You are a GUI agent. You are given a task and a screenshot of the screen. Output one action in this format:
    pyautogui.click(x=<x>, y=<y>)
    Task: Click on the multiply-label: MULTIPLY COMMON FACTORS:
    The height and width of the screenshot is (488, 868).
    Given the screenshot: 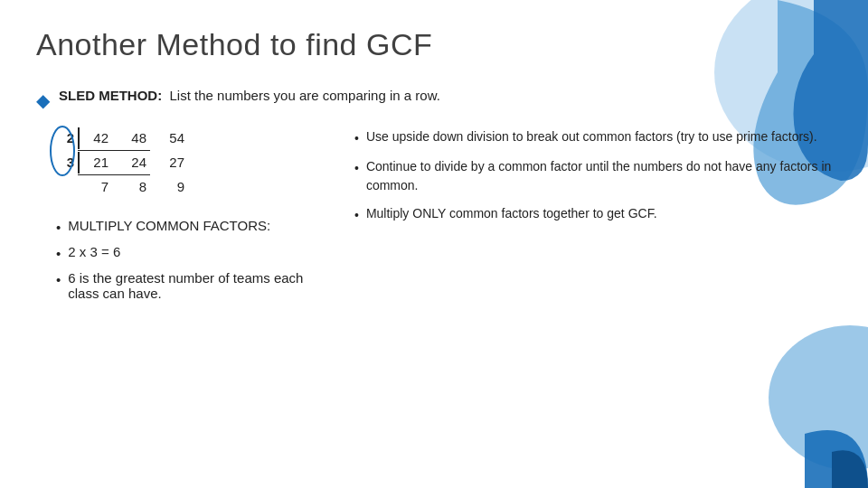 What is the action you would take?
    pyautogui.click(x=169, y=226)
    